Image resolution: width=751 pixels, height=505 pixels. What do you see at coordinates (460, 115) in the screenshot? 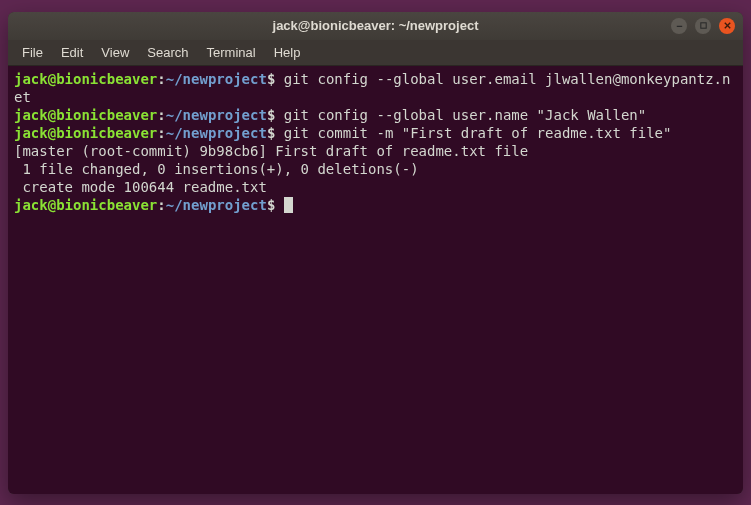
I see `command-line: git config --global user.name "Jack Wall…` at bounding box center [460, 115].